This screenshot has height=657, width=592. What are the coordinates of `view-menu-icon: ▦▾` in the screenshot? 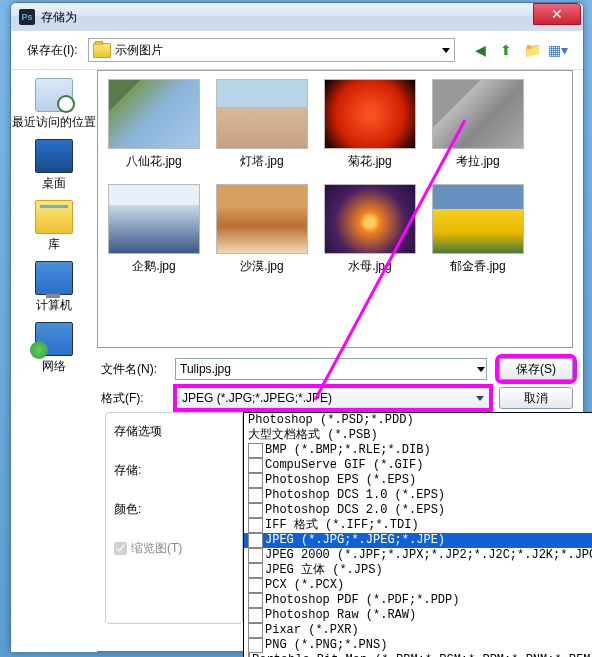 It's located at (558, 50).